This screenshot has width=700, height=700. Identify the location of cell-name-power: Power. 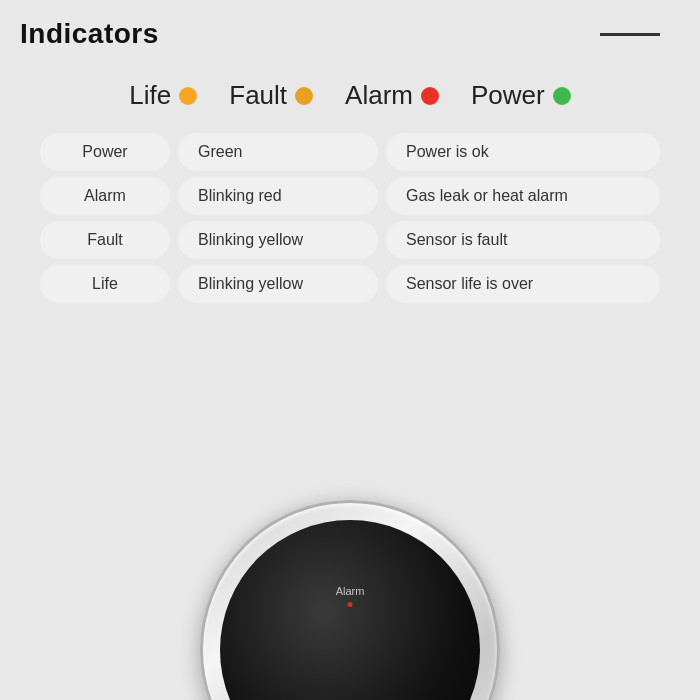
(105, 152).